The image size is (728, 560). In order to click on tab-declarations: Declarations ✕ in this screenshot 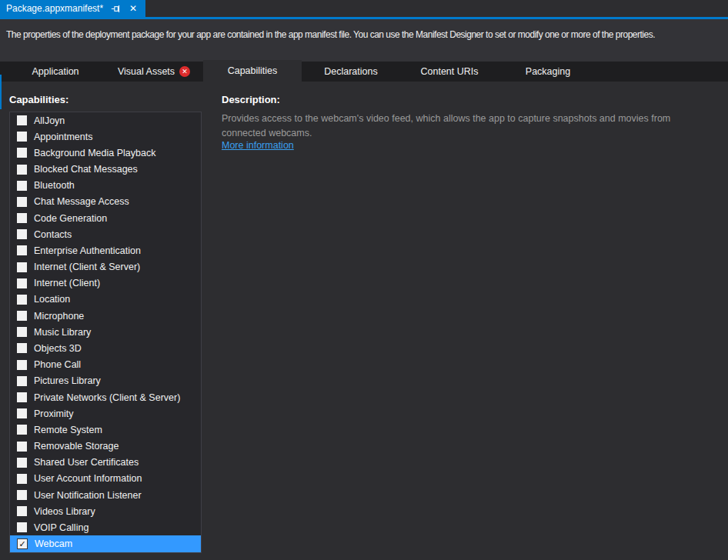, I will do `click(351, 72)`.